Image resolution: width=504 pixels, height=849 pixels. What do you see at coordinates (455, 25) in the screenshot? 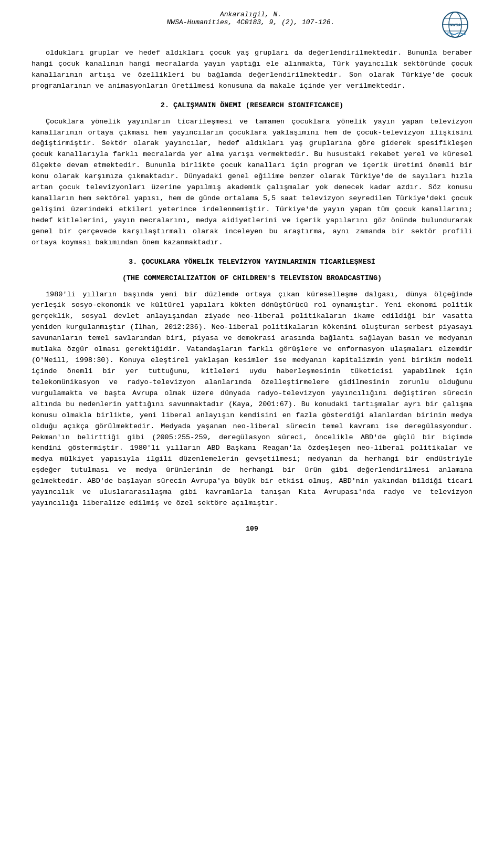
I see `svg-text: NWSA` at bounding box center [455, 25].